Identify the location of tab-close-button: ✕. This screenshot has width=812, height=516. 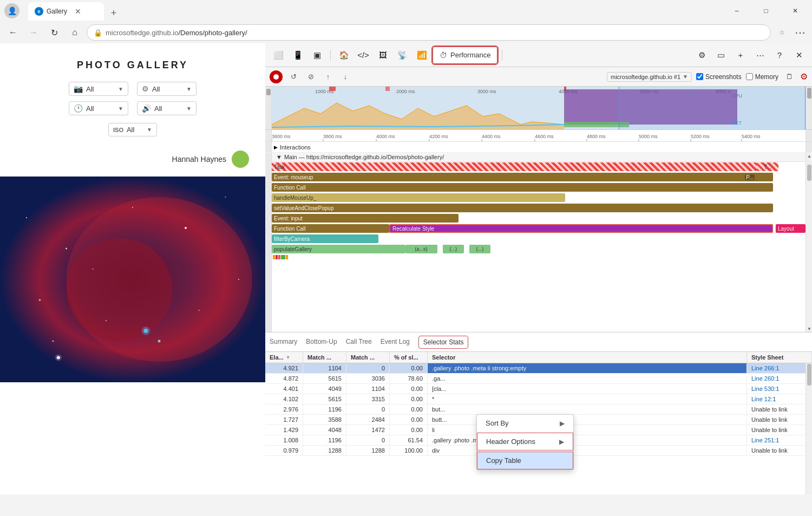
(78, 11).